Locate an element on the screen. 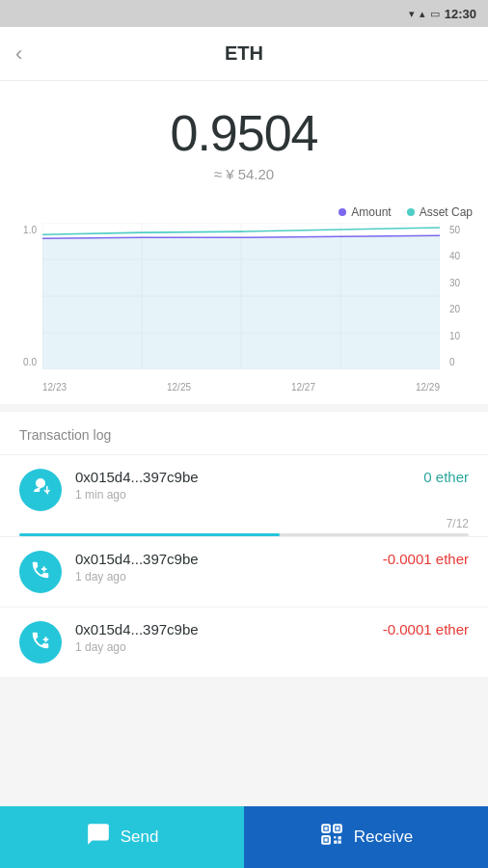 This screenshot has height=868, width=488. call-in-icon is located at coordinates (41, 573).